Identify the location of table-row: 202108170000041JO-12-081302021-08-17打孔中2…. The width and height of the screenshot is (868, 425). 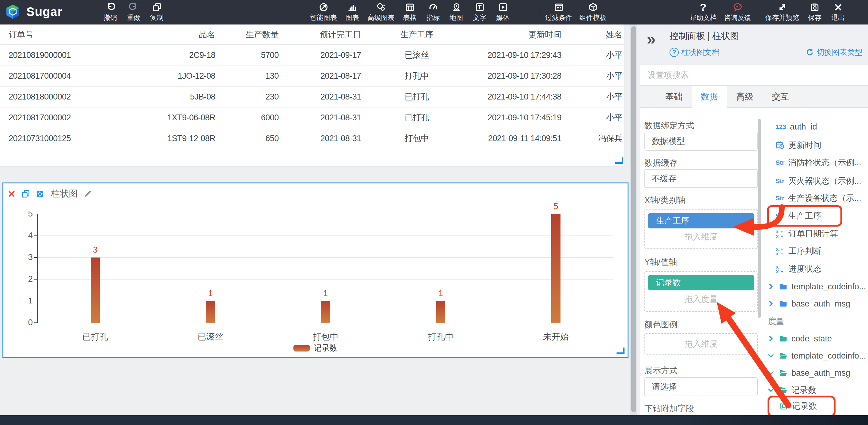
(312, 76).